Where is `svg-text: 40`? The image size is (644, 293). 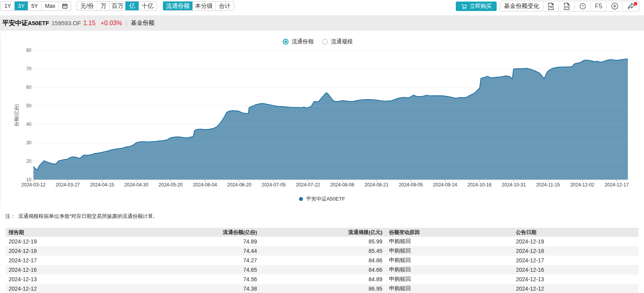
svg-text: 40 is located at coordinates (29, 124).